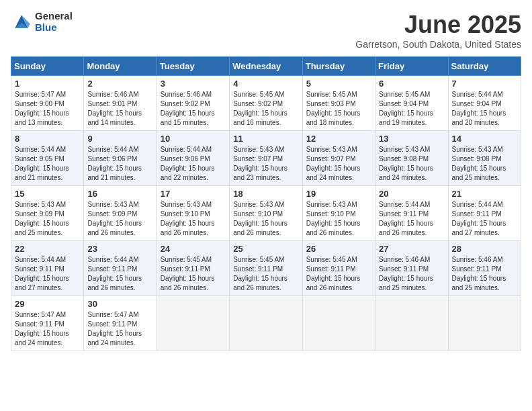 The image size is (532, 411). What do you see at coordinates (47, 109) in the screenshot?
I see `cell-info: Sunrise: 5:47 AMSunset: 9:00 PMDaylight:…` at bounding box center [47, 109].